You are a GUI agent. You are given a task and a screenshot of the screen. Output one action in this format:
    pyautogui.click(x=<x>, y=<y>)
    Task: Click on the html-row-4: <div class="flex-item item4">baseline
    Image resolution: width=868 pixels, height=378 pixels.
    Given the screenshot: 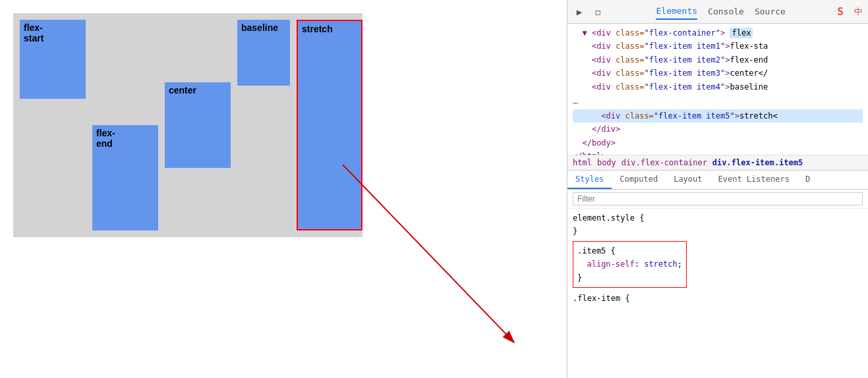 What is the action you would take?
    pyautogui.click(x=718, y=87)
    